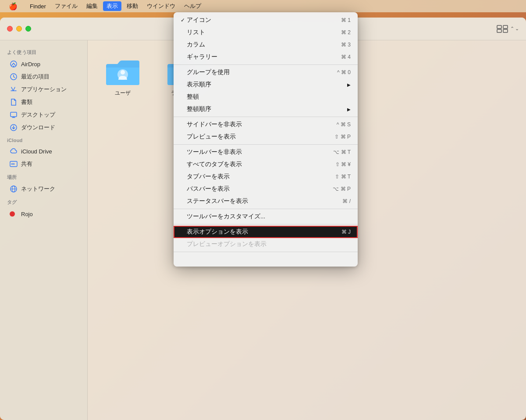 This screenshot has height=420, width=526. Describe the element at coordinates (199, 109) in the screenshot. I see `clean-up-by-label: 整頓順序` at that location.